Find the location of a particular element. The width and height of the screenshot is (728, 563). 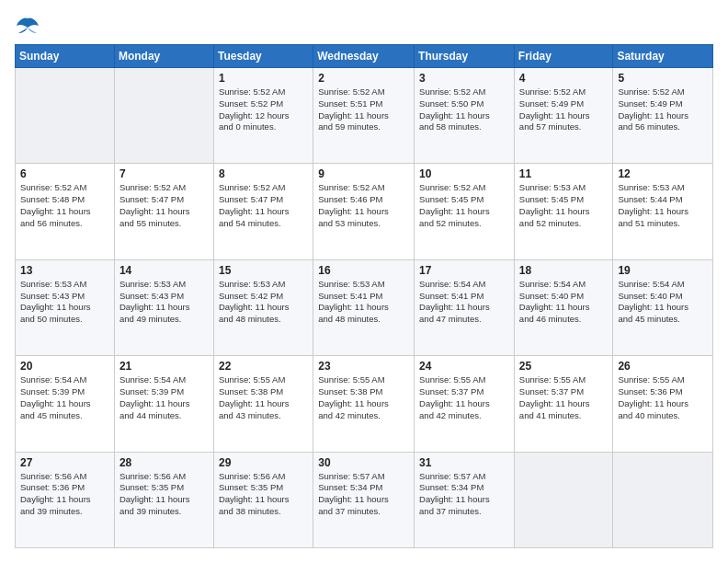

weekday-header-thursday: Thursday is located at coordinates (465, 57).